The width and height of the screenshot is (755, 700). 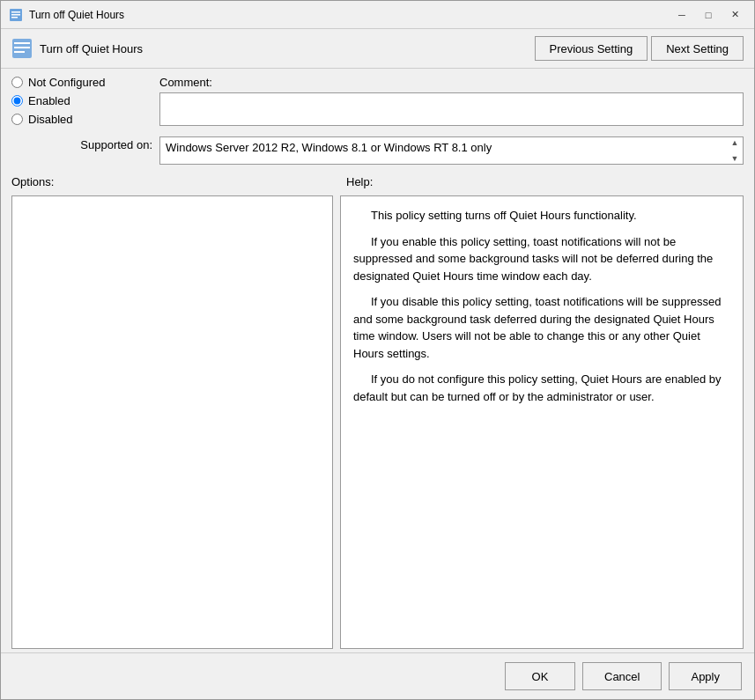 What do you see at coordinates (705, 676) in the screenshot?
I see `apply-button: Apply` at bounding box center [705, 676].